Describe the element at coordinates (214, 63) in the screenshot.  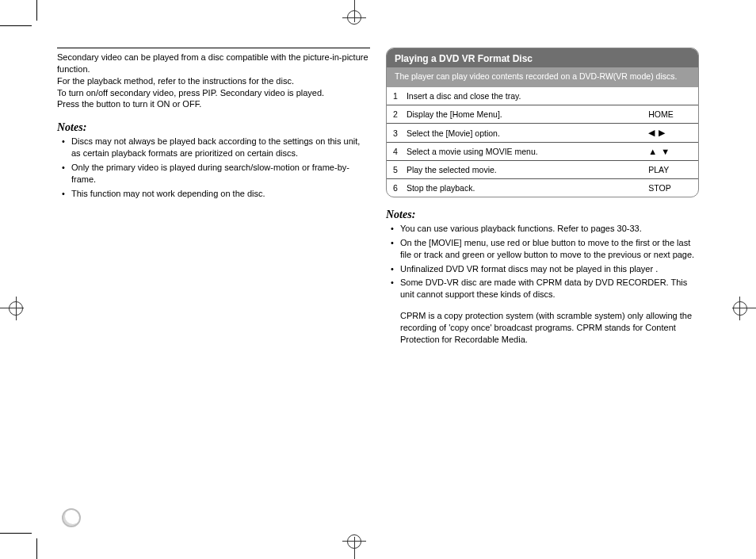
I see `pip-intro-1: Secondary video can be played from a dis…` at that location.